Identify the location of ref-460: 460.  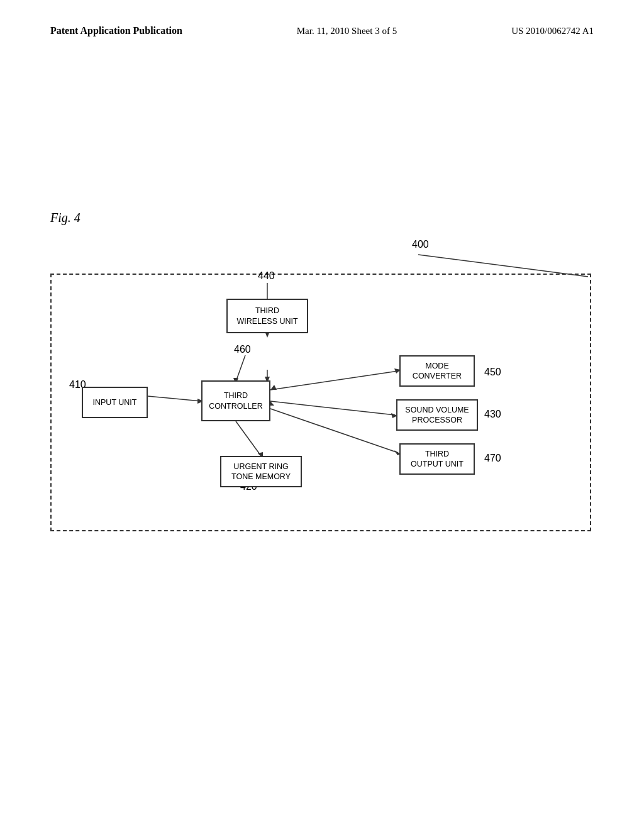
(243, 350).